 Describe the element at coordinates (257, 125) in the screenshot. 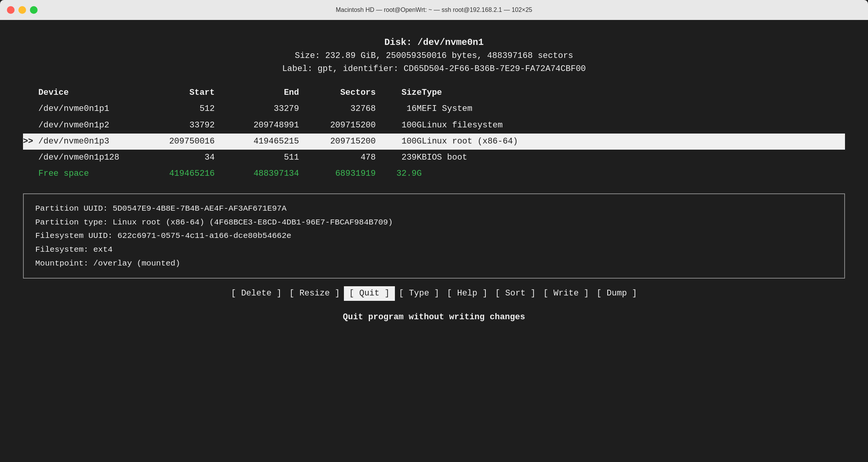

I see `row-end: 209748991` at that location.